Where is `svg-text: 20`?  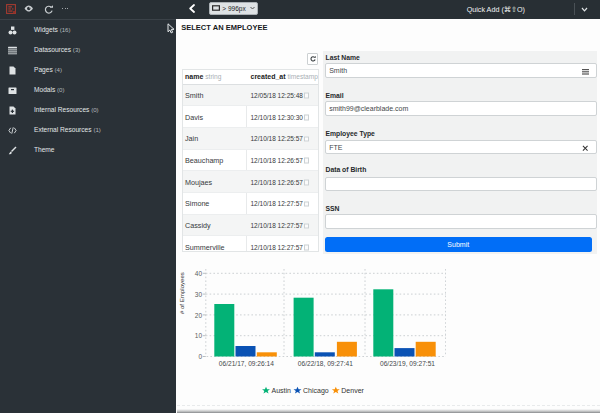
svg-text: 20 is located at coordinates (199, 316).